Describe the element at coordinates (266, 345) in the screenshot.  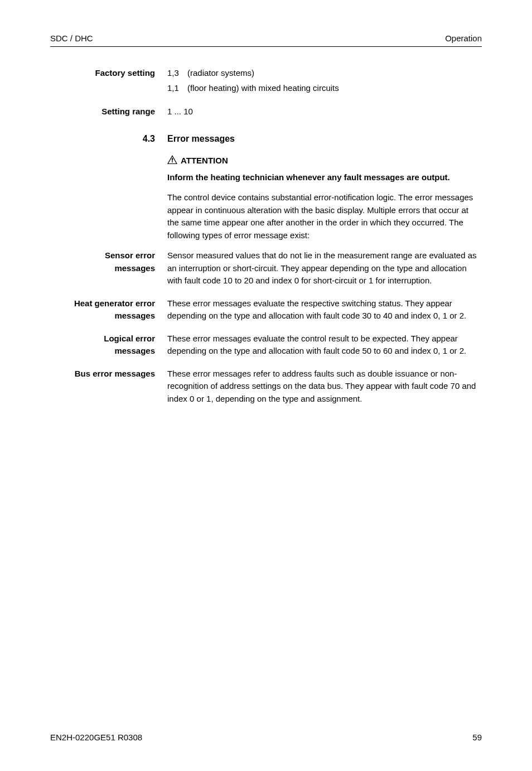
I see `logical-error-row: Logical error messages These error messa…` at that location.